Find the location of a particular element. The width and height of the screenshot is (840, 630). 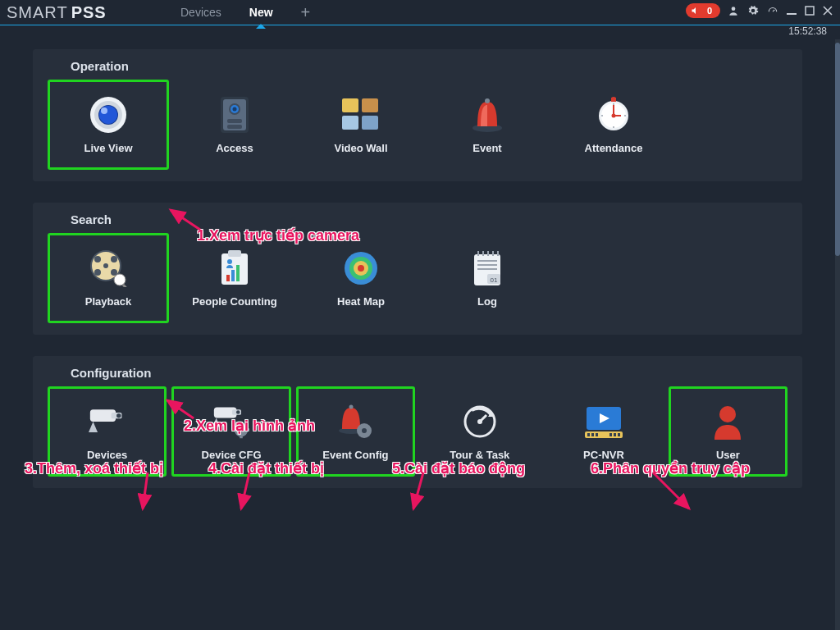

tile-attendance: Attendance is located at coordinates (614, 125).